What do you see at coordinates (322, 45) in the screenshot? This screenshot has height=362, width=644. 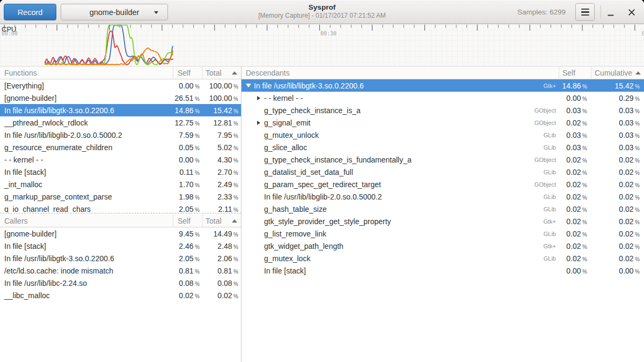 I see `cpu-graph: CPU 00:0000:3001:00` at bounding box center [322, 45].